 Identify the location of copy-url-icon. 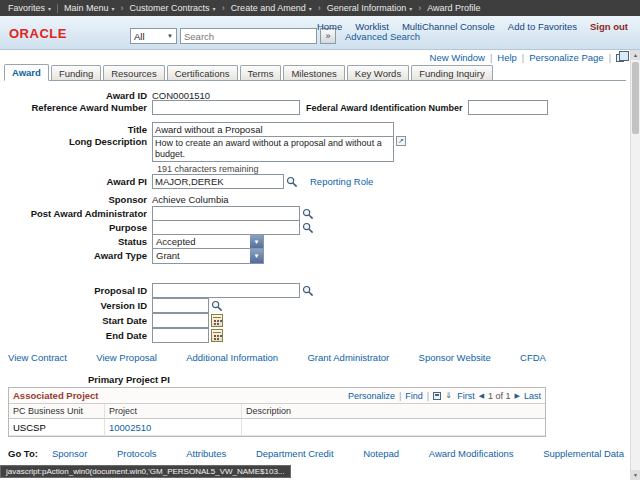
(620, 58).